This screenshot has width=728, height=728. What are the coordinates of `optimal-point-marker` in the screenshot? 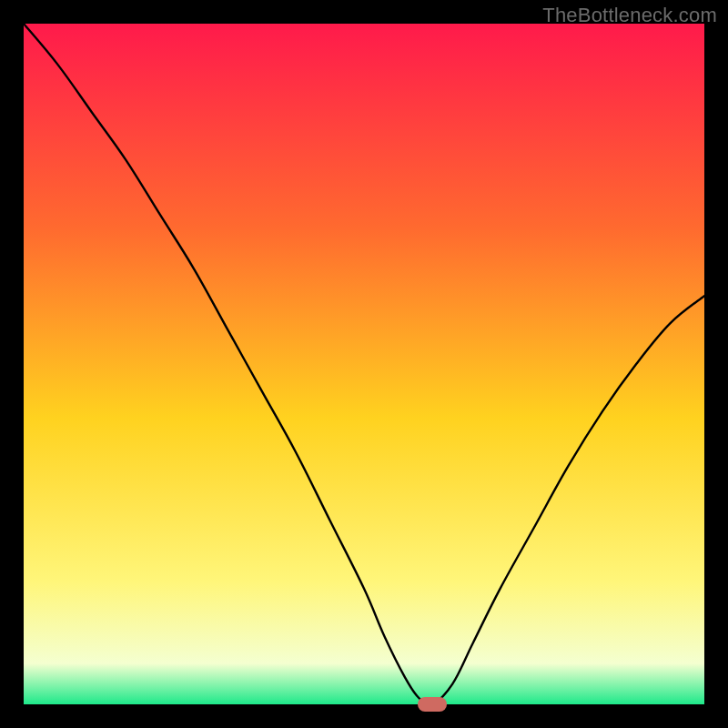 It's located at (432, 704).